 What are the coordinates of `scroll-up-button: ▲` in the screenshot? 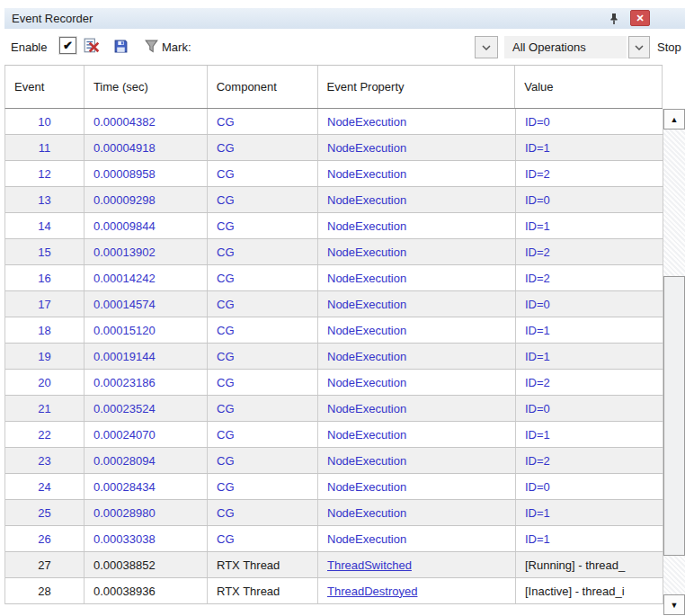 It's located at (674, 119).